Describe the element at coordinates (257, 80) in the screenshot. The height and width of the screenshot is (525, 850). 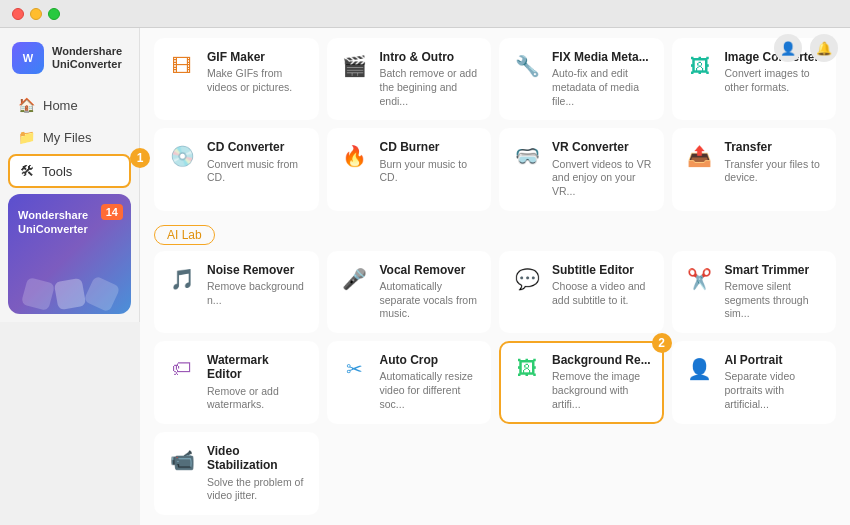
I see `gif-maker-desc: Make GIFs from videos or pictures.` at that location.